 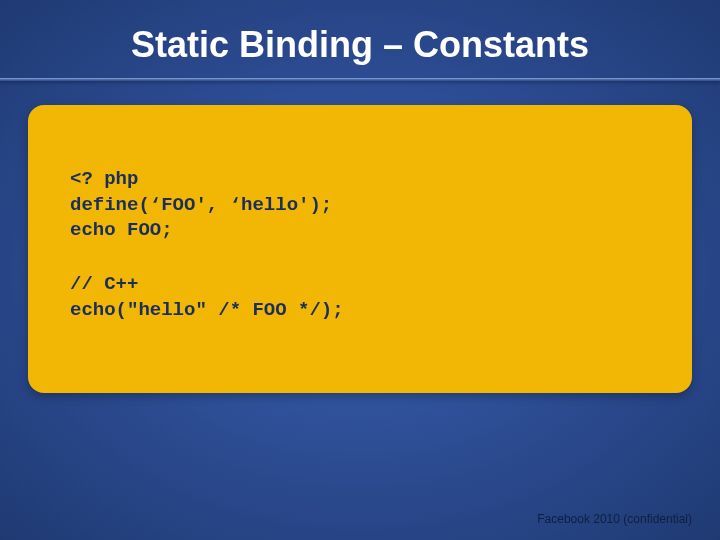 What do you see at coordinates (614, 519) in the screenshot?
I see `footer-text: Facebook 2010 (confidential)` at bounding box center [614, 519].